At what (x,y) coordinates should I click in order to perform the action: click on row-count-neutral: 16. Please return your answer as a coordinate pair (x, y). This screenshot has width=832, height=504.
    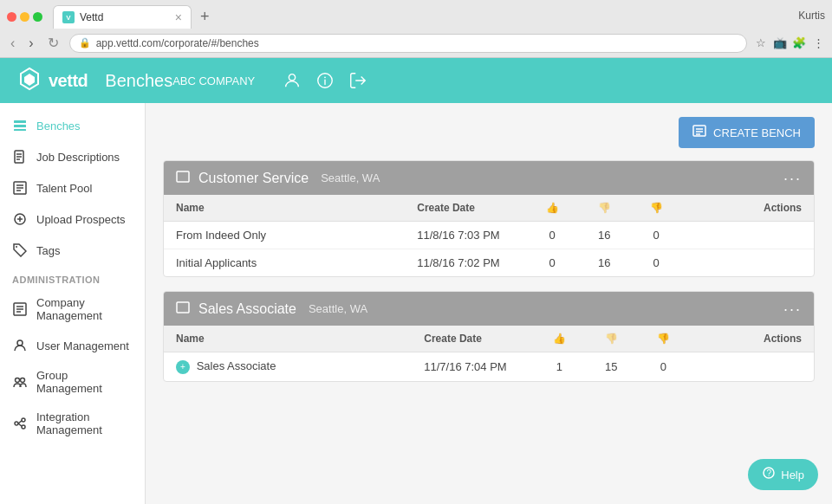
    Looking at the image, I should click on (604, 236).